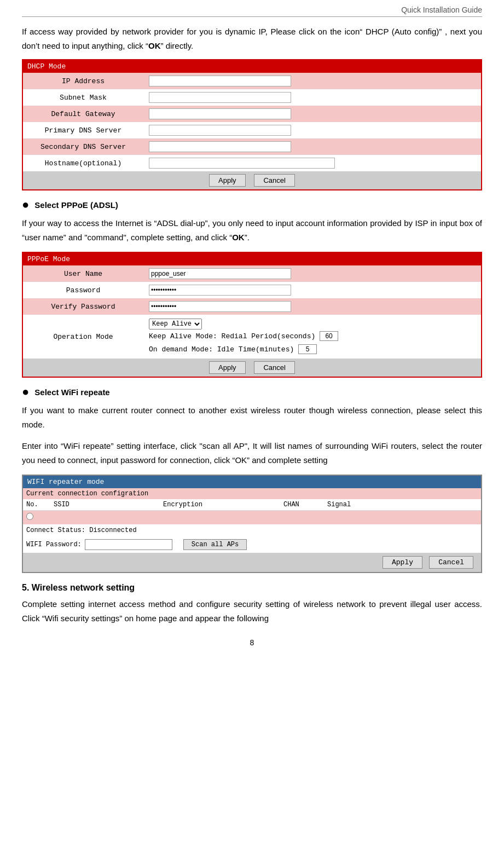 Image resolution: width=504 pixels, height=850 pixels. I want to click on primary-dns-input, so click(220, 130).